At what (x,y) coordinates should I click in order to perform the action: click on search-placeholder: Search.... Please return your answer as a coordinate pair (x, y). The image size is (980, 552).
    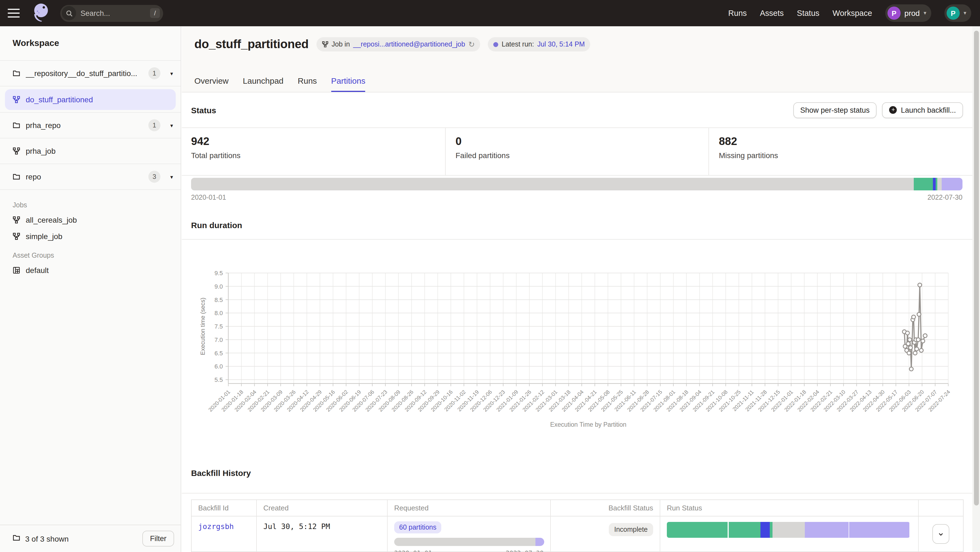
    Looking at the image, I should click on (115, 13).